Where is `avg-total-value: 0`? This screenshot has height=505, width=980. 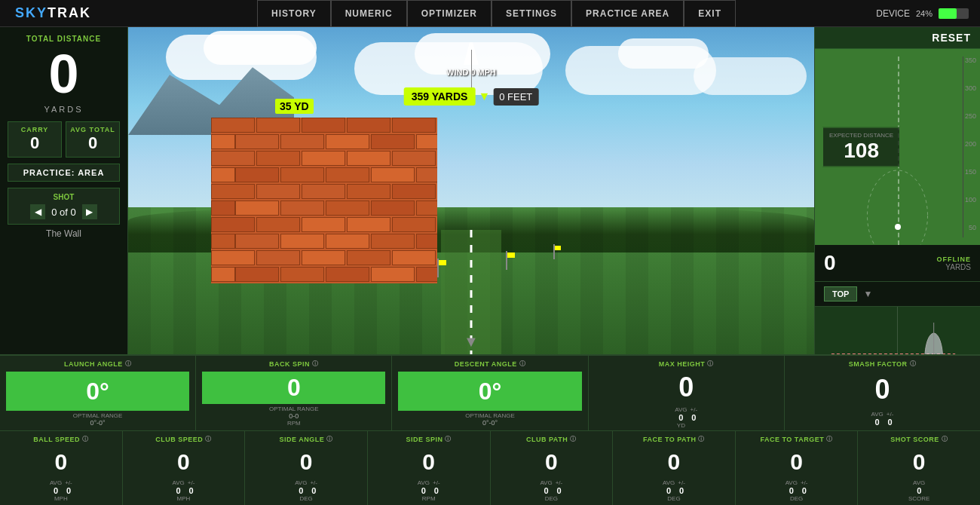
avg-total-value: 0 is located at coordinates (93, 143).